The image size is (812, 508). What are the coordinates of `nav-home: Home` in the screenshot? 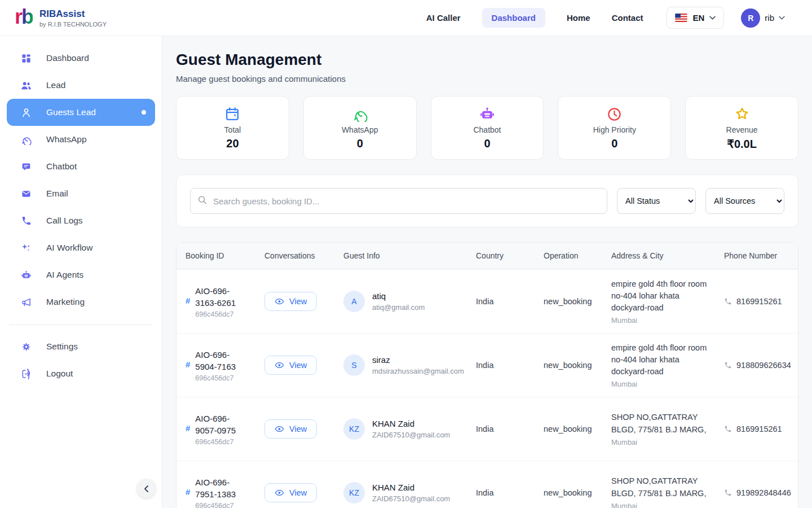 It's located at (579, 18).